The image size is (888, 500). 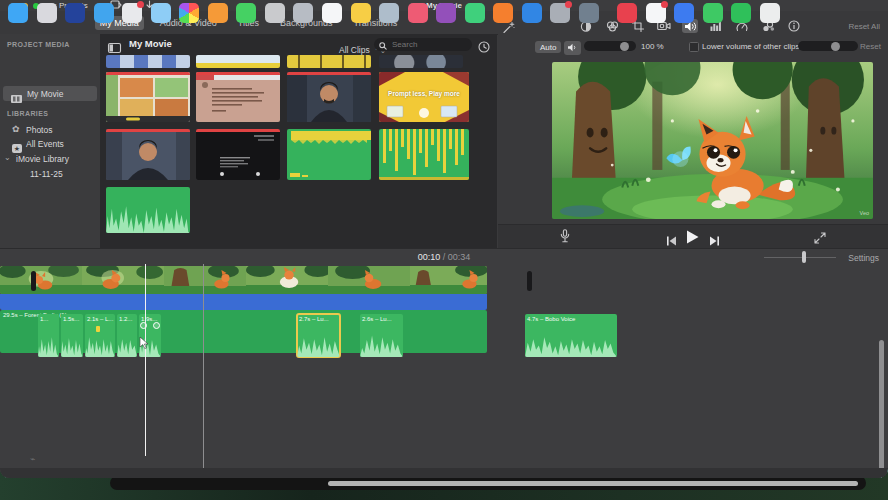 I want to click on info-icon, so click(x=794, y=26).